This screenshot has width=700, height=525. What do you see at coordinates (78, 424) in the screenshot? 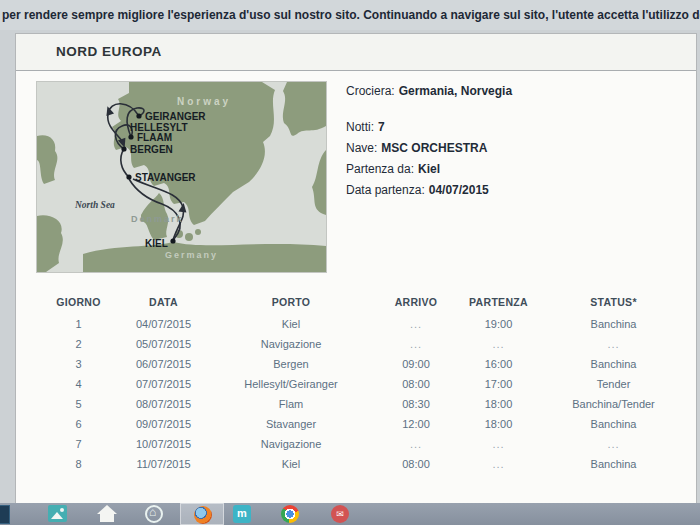
I see `table-cell: 6` at bounding box center [78, 424].